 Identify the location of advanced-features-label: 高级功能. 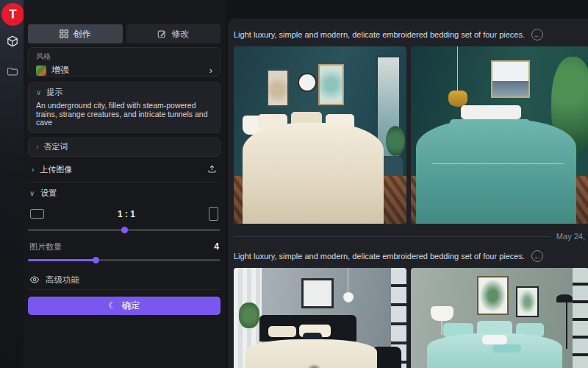
(62, 280).